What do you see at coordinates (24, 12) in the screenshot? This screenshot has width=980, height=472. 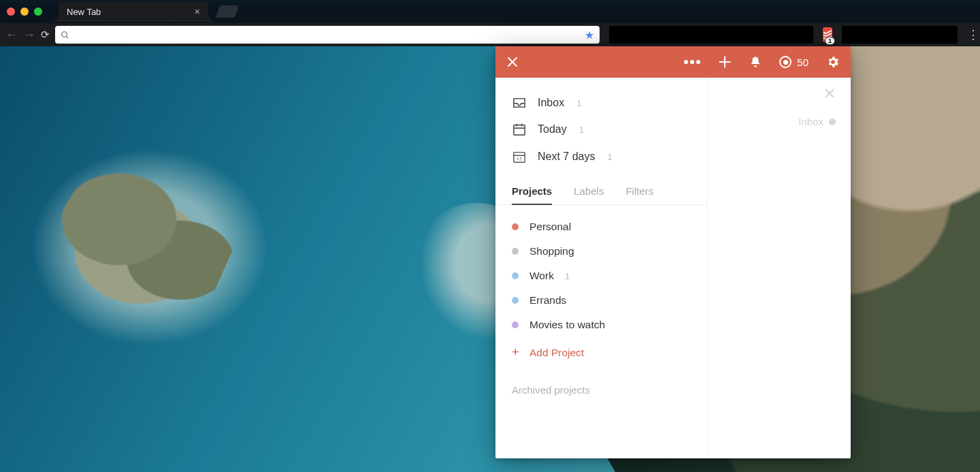 I see `window-controls` at bounding box center [24, 12].